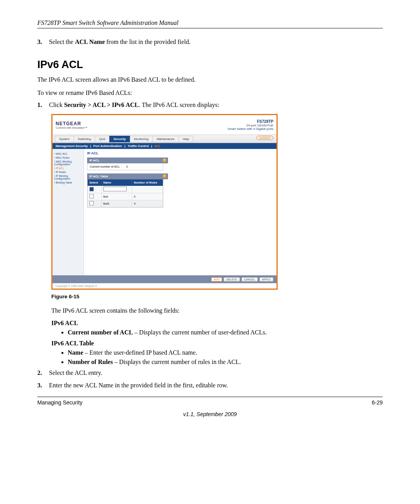 Image resolution: width=420 pixels, height=504 pixels. What do you see at coordinates (158, 146) in the screenshot?
I see `subtab-acl: ACL` at bounding box center [158, 146].